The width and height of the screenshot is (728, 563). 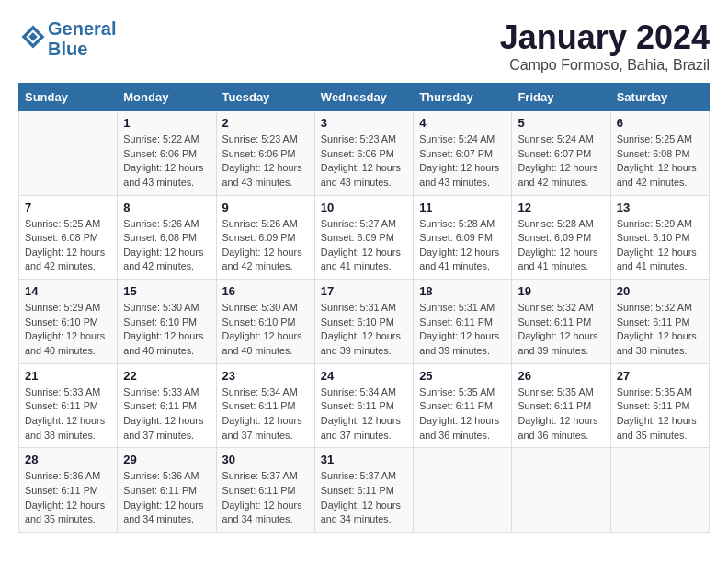 I want to click on logo-icon, so click(x=33, y=37).